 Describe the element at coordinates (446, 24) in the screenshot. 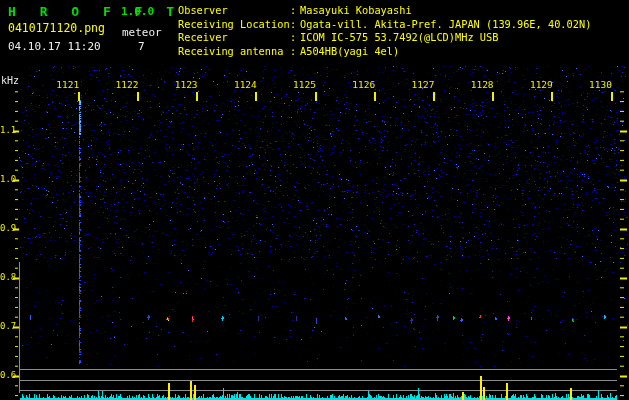

I see `info-value: Ogata-vill. Akita-Pref. JAPAN (139.96E, …` at that location.